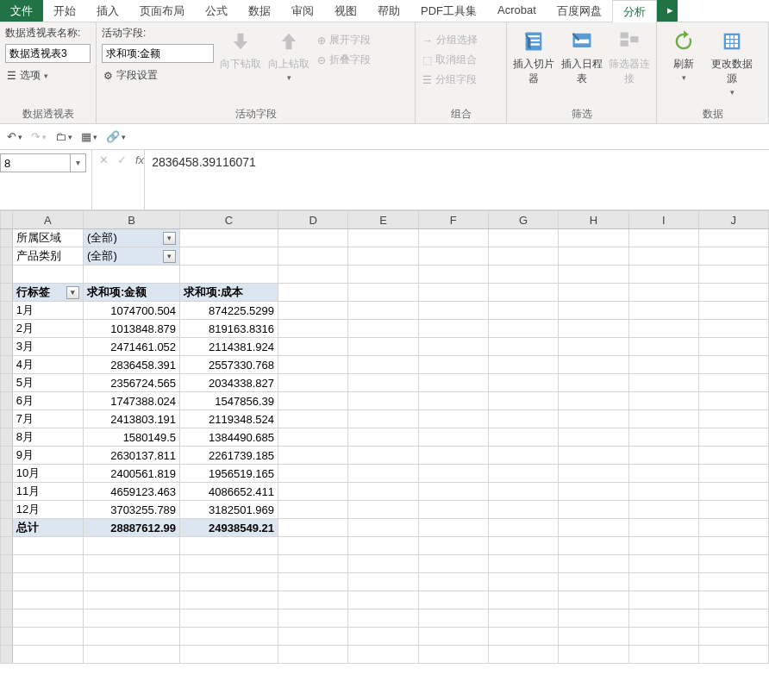 This screenshot has height=700, width=769. I want to click on slicer-icon, so click(534, 41).